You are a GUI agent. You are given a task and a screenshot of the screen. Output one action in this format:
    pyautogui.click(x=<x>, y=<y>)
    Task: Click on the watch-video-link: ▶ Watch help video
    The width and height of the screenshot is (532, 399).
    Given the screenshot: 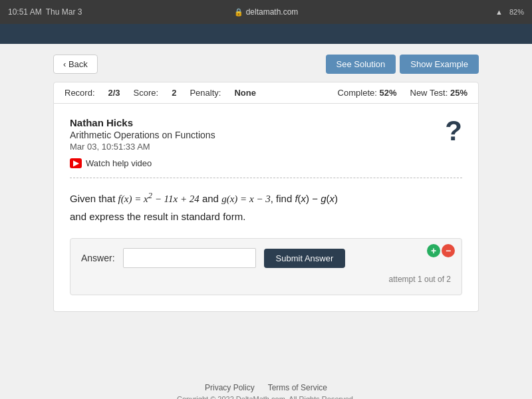 What is the action you would take?
    pyautogui.click(x=266, y=164)
    